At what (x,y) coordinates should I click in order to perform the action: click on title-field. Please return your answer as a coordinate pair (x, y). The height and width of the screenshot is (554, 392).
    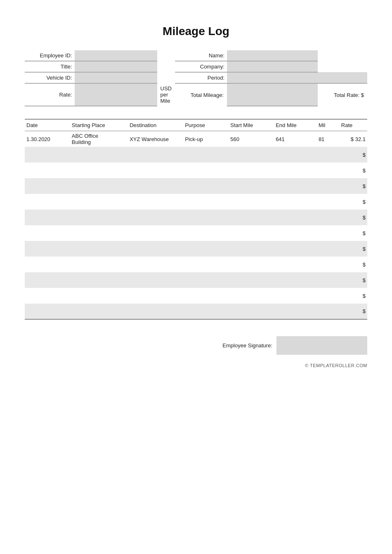
    Looking at the image, I should click on (116, 67).